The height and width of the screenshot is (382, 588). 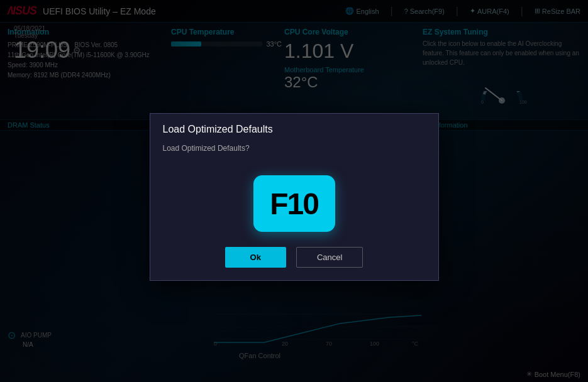 I want to click on f10-label: F10, so click(x=294, y=204).